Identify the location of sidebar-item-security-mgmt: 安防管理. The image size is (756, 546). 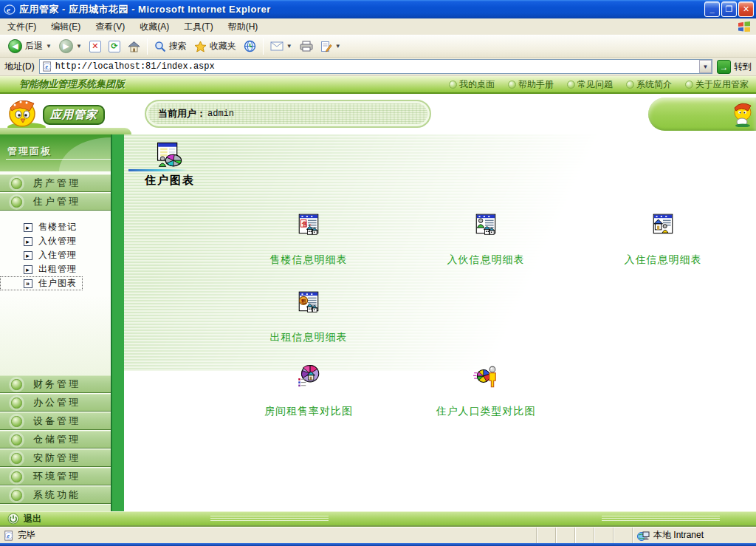
(55, 458).